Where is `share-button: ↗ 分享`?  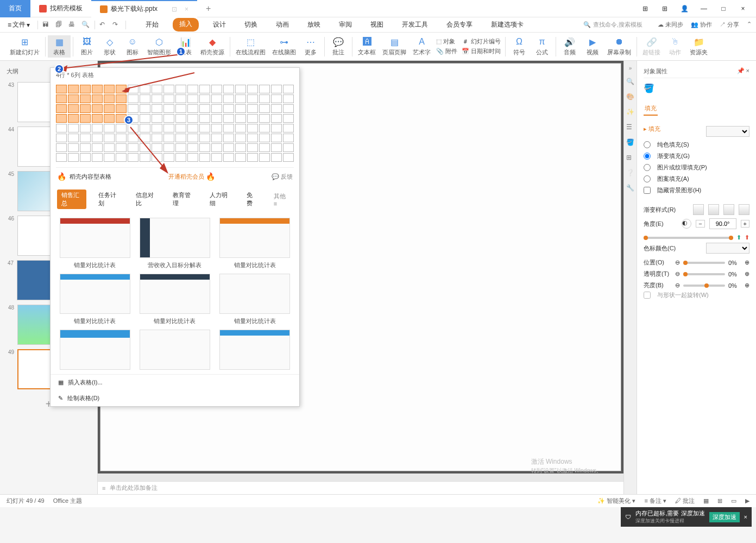
share-button: ↗ 分享 is located at coordinates (729, 25).